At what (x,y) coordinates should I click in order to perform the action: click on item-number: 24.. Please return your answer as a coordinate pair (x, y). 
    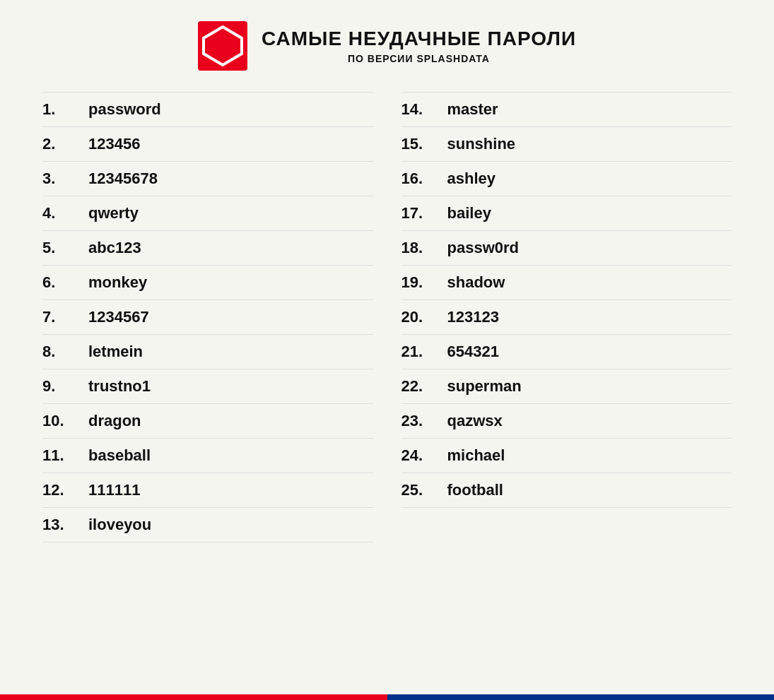
    Looking at the image, I should click on (424, 456).